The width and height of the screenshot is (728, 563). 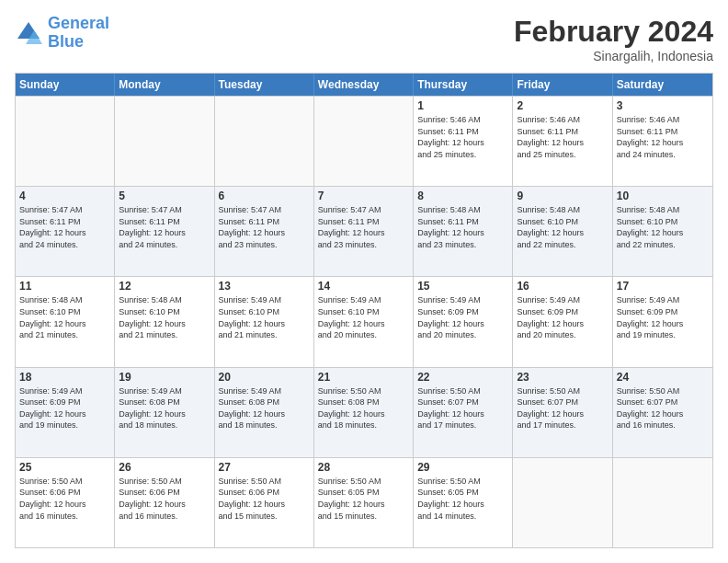 I want to click on day-cell-24: 24Sunrise: 5:50 AMSunset: 6:07 PMDayligh…, so click(x=663, y=412).